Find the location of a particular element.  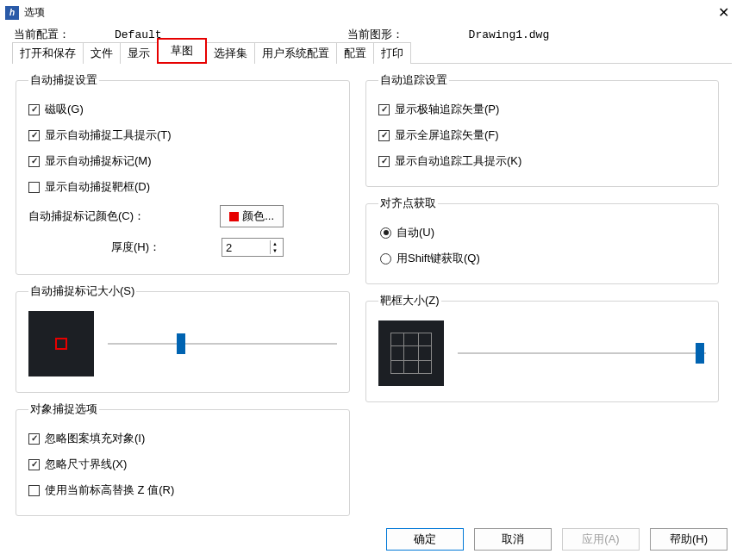

thickness-input: 2 ▲▼ is located at coordinates (253, 247).